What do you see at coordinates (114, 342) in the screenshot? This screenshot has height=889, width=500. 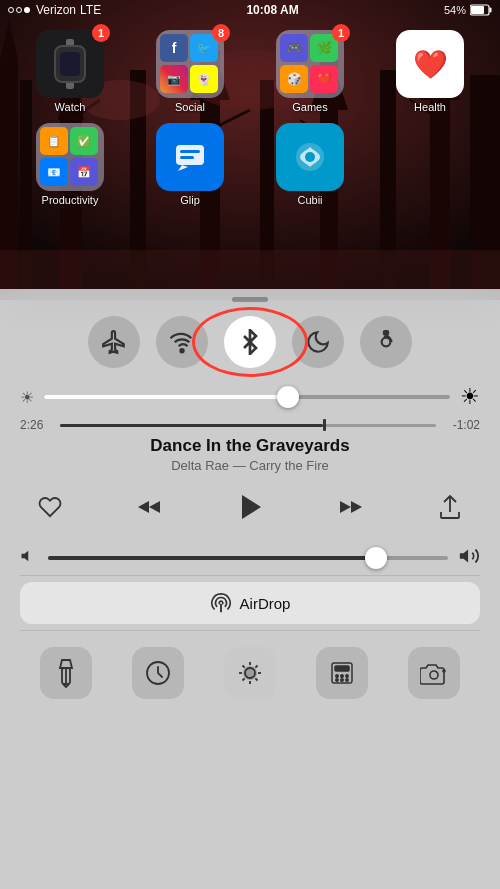 I see `airplane-toggle` at bounding box center [114, 342].